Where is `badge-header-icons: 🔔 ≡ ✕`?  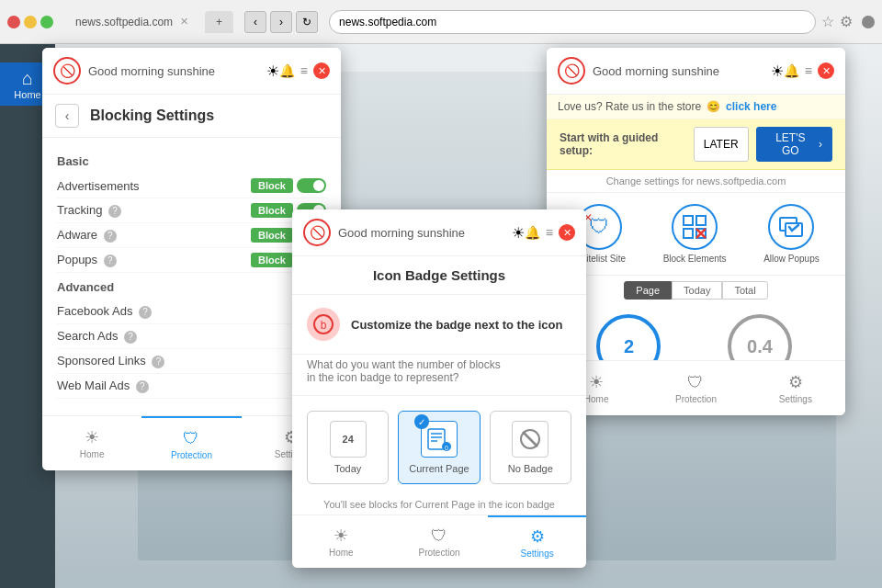
badge-header-icons: 🔔 ≡ ✕ is located at coordinates (549, 232).